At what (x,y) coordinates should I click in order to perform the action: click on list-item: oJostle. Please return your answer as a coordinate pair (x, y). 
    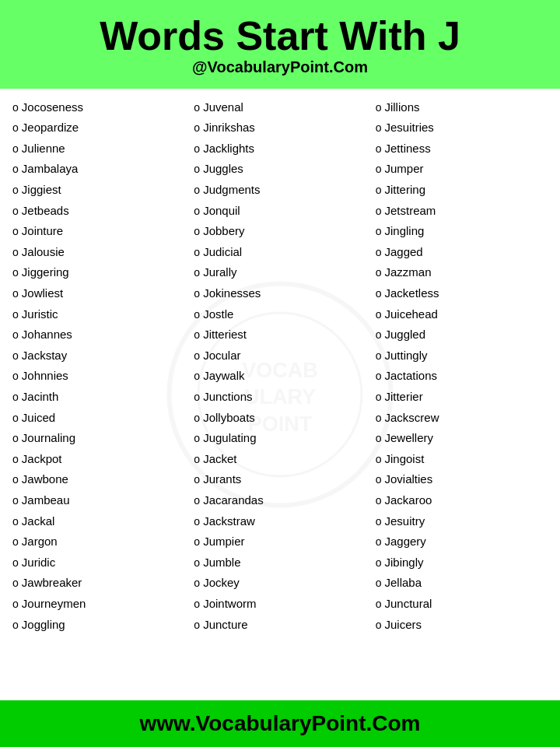
    Looking at the image, I should click on (280, 314).